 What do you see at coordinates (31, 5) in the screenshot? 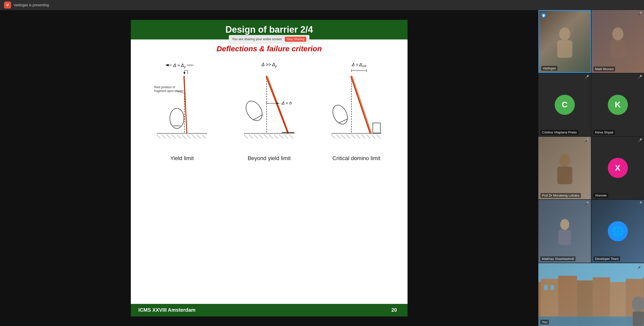
I see `presenting-text: Vaidogas is presenting` at bounding box center [31, 5].